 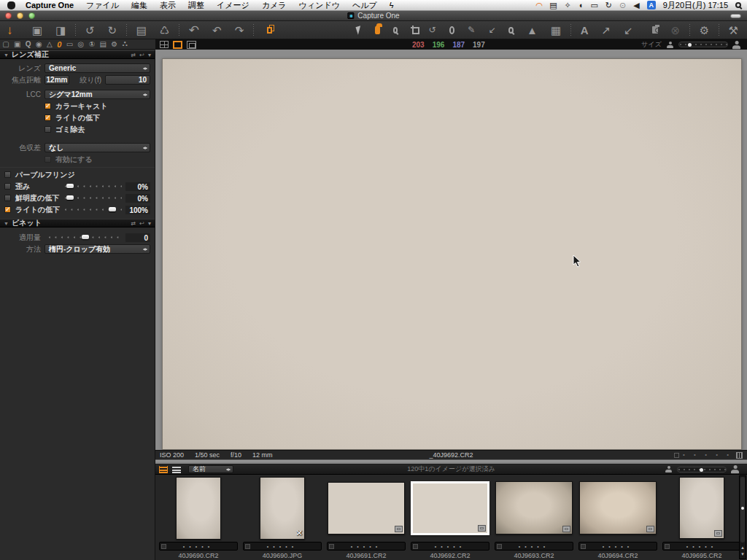 I want to click on info-tab-icon: ①, so click(x=92, y=44).